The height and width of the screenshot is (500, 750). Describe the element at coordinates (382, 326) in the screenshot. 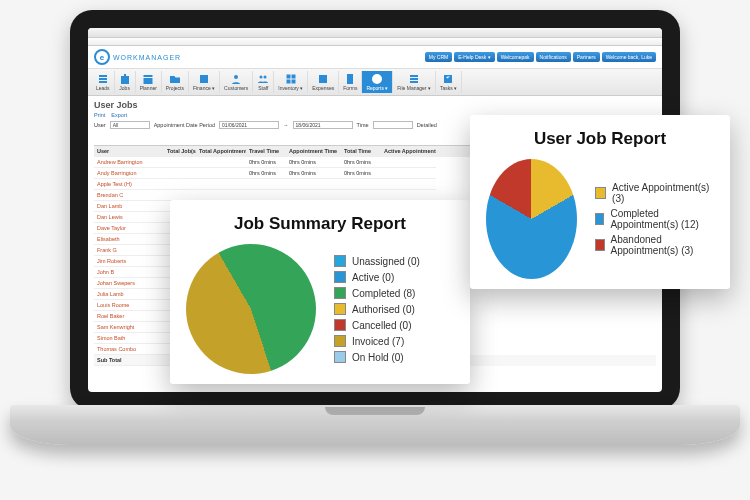

I see `legend-label: Cancelled (0)` at that location.